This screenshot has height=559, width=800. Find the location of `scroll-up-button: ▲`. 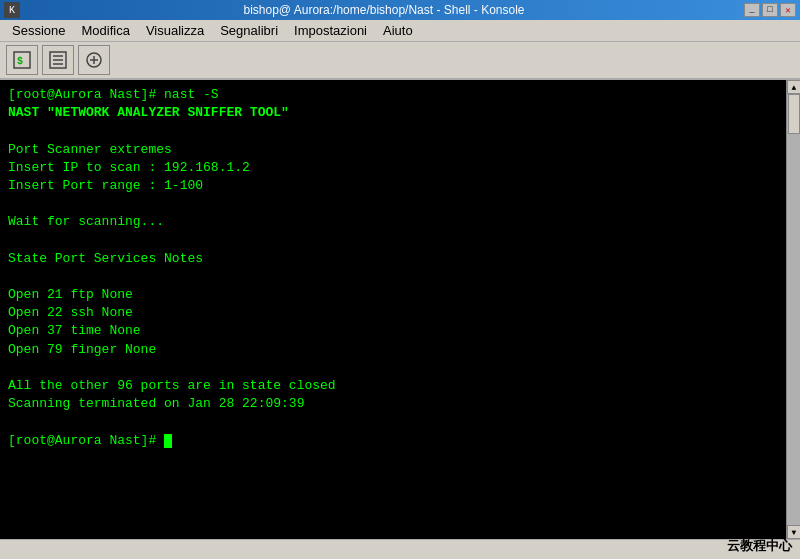

scroll-up-button: ▲ is located at coordinates (794, 87).